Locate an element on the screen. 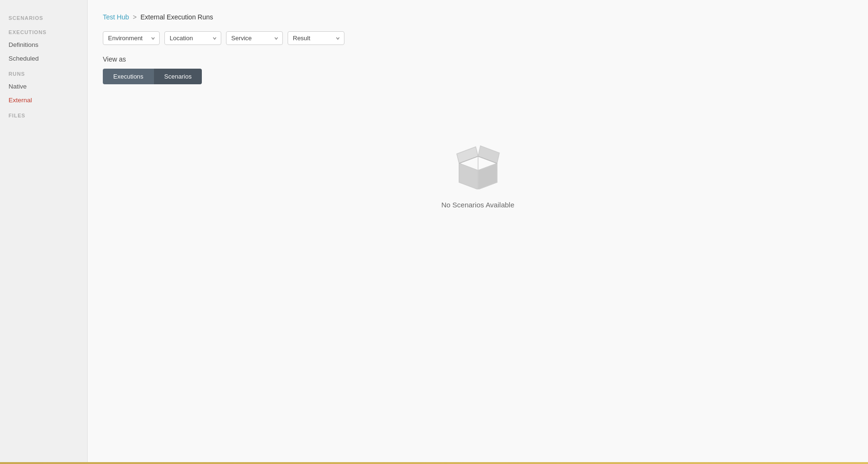  filters-row: Environment Location Service Result is located at coordinates (478, 38).